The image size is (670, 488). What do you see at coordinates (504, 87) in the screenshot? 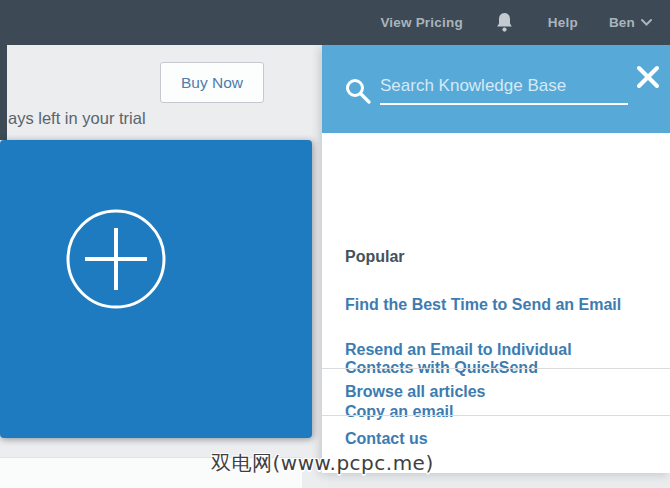
I see `kb-search-input` at bounding box center [504, 87].